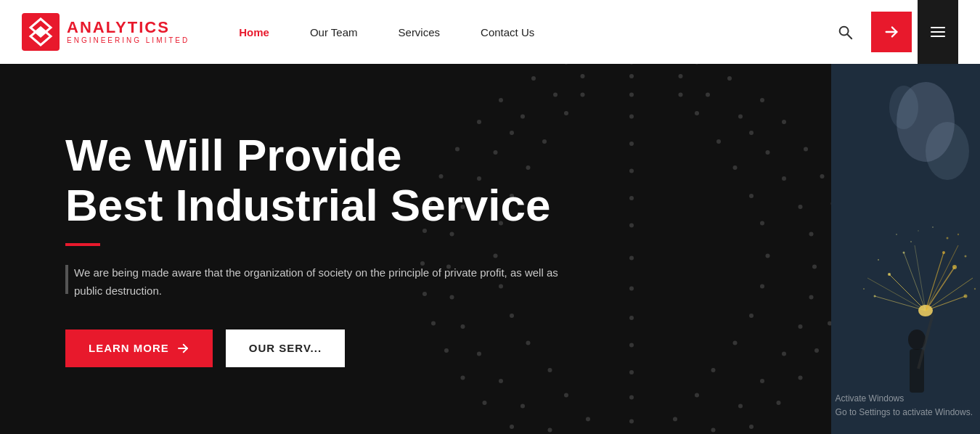 The width and height of the screenshot is (980, 434). What do you see at coordinates (128, 32) in the screenshot?
I see `logo-text: ANALYTICS ENGINEERING LIMITED` at bounding box center [128, 32].